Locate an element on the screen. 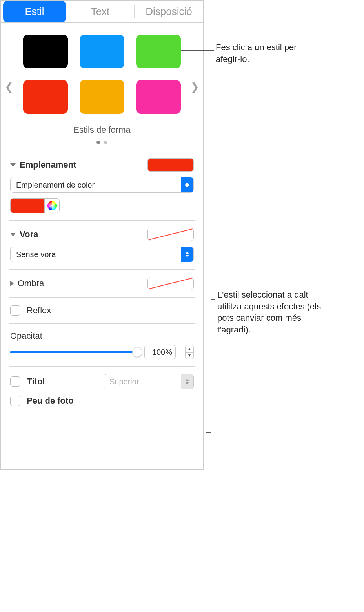 This screenshot has height=612, width=364. callout-bracket is located at coordinates (209, 299).